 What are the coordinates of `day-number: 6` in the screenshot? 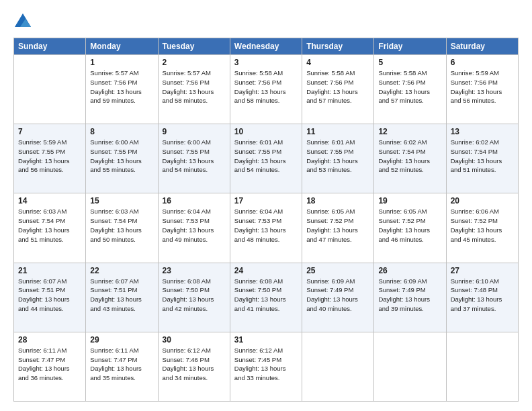 It's located at (482, 62).